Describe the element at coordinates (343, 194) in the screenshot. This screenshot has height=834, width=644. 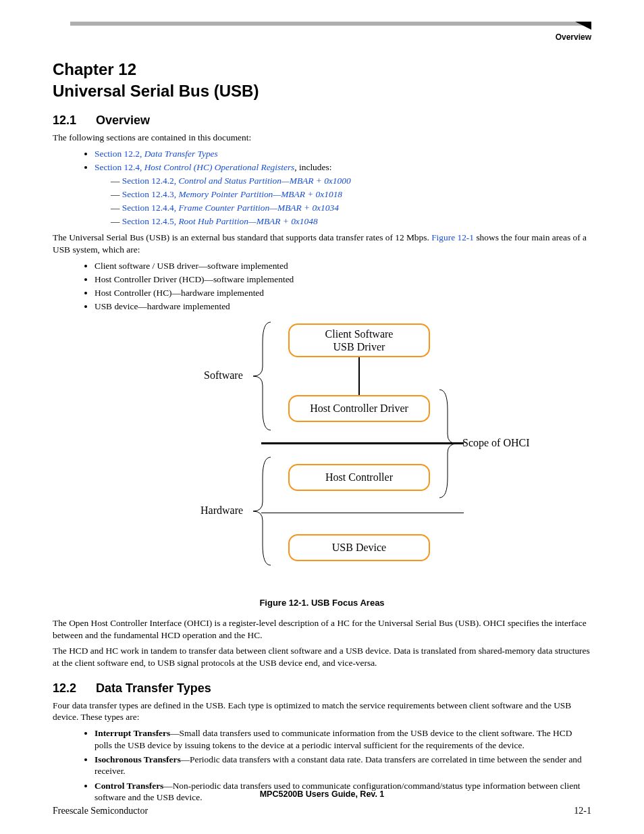
I see `toc-item: Section 12.4, Host Control (HC) Operatio…` at that location.